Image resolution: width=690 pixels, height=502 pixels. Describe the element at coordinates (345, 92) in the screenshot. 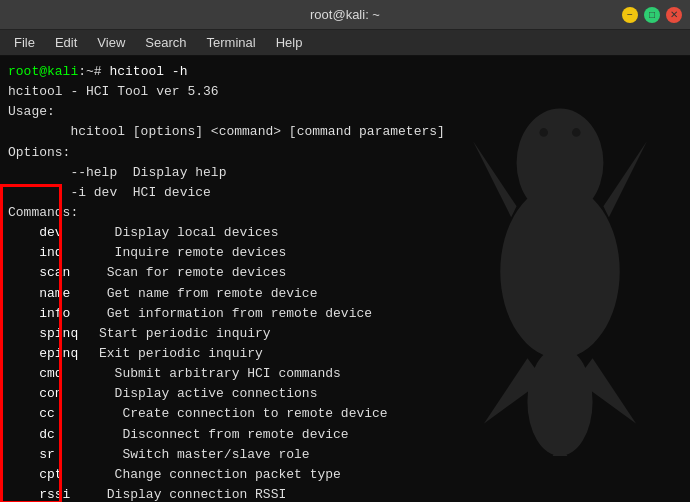

I see `tool-version: hcitool - HCI Tool ver 5.36` at that location.